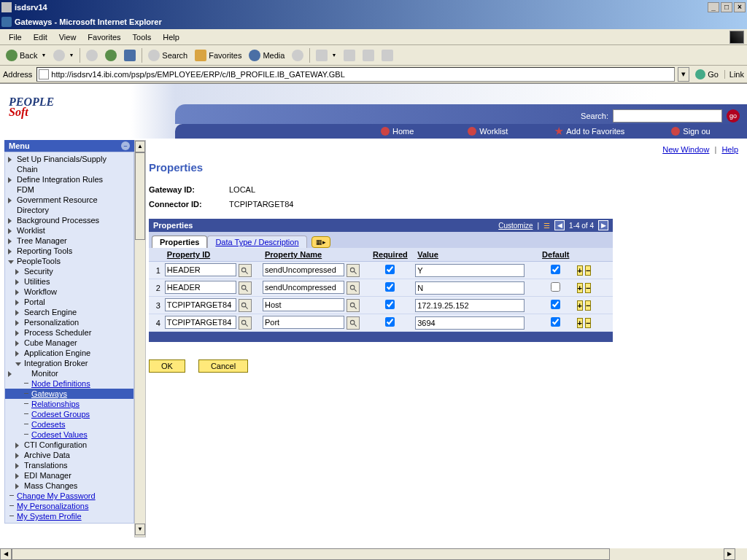  I want to click on search-button: Search, so click(168, 55).